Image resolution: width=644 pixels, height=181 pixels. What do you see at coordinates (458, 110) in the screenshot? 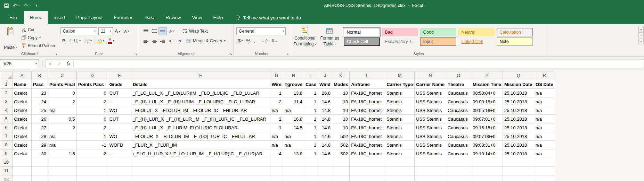
I see `cell-O4: Caucasus` at bounding box center [458, 110].